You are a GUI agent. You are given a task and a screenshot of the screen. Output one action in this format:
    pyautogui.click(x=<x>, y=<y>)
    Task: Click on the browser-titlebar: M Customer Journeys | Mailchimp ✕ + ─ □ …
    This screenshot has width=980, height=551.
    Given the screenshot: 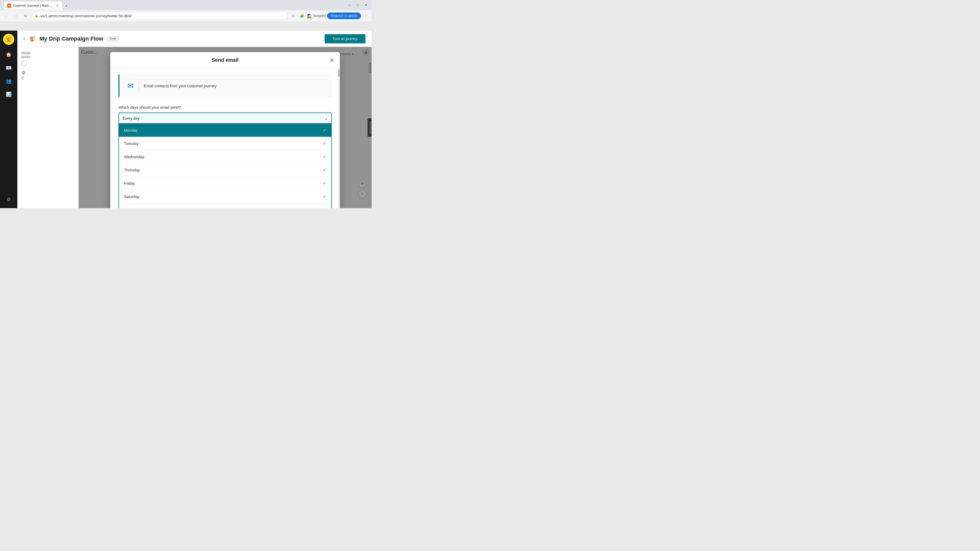 What is the action you would take?
    pyautogui.click(x=186, y=5)
    